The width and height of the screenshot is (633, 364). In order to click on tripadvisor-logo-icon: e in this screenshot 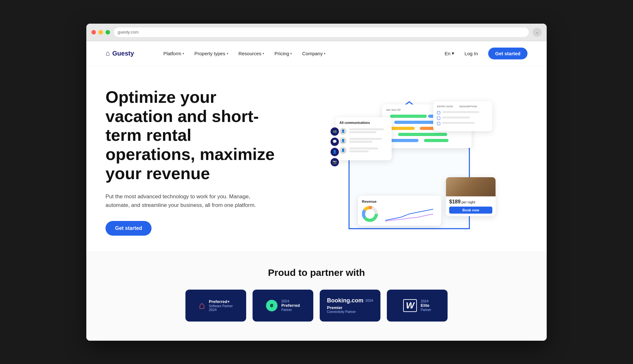, I will do `click(272, 306)`.